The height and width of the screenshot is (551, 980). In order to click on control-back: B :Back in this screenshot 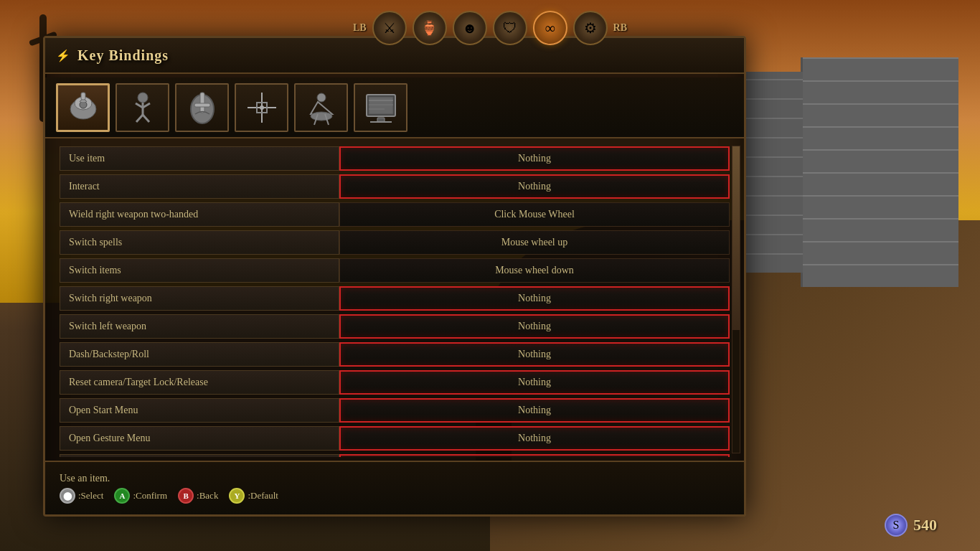, I will do `click(198, 496)`.